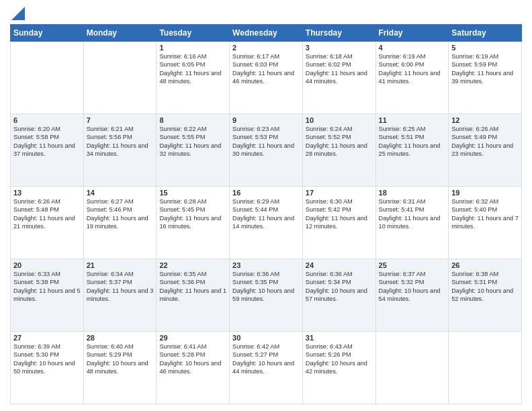 The height and width of the screenshot is (411, 532). I want to click on day-number: 19, so click(485, 193).